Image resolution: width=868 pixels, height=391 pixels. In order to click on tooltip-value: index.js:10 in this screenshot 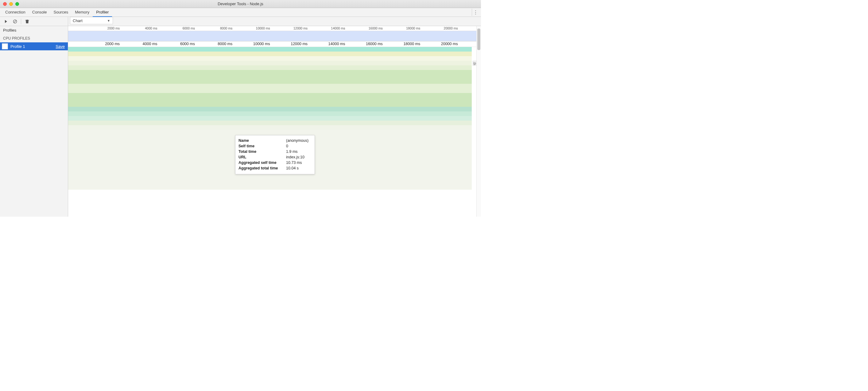, I will do `click(299, 157)`.